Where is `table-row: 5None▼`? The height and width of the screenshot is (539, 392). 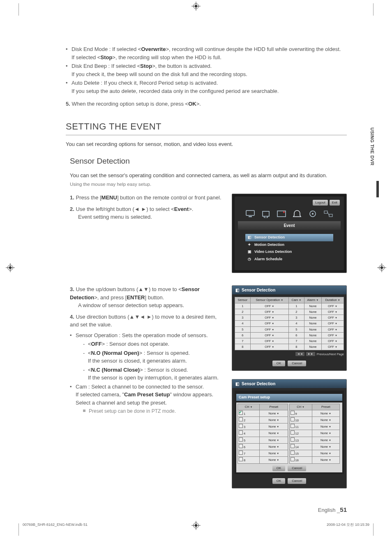
table-row: 5None▼ is located at coordinates (263, 440).